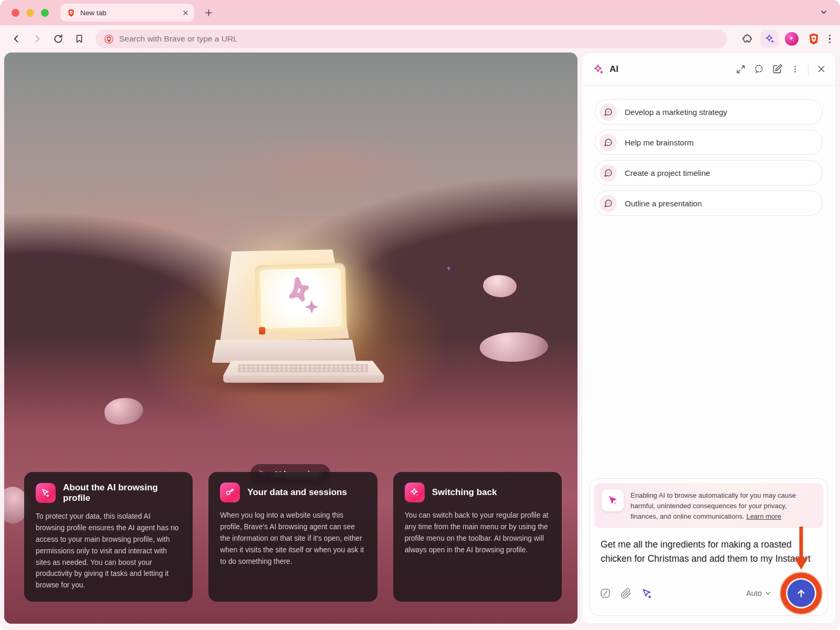  I want to click on prompt-outline-presentation: Outline a presentation, so click(709, 203).